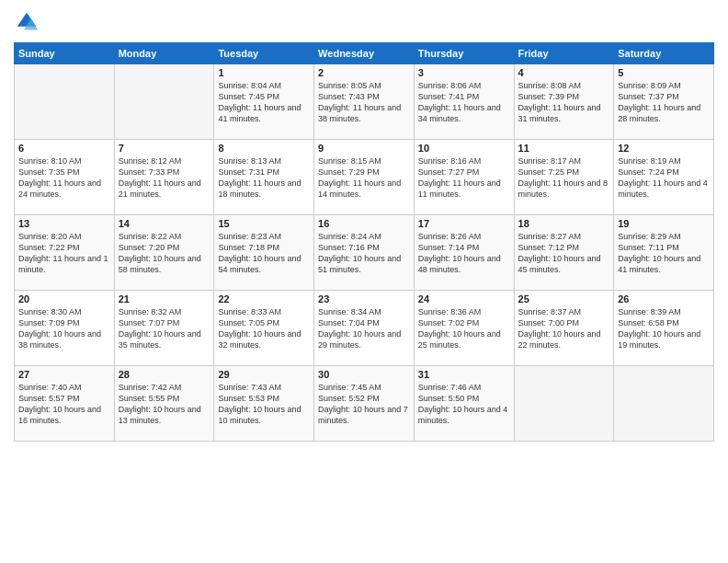 The height and width of the screenshot is (563, 728). What do you see at coordinates (364, 253) in the screenshot?
I see `cell-w3-d4: 16Sunrise: 8:24 AM Sunset: 7:16 PM Dayli…` at bounding box center [364, 253].